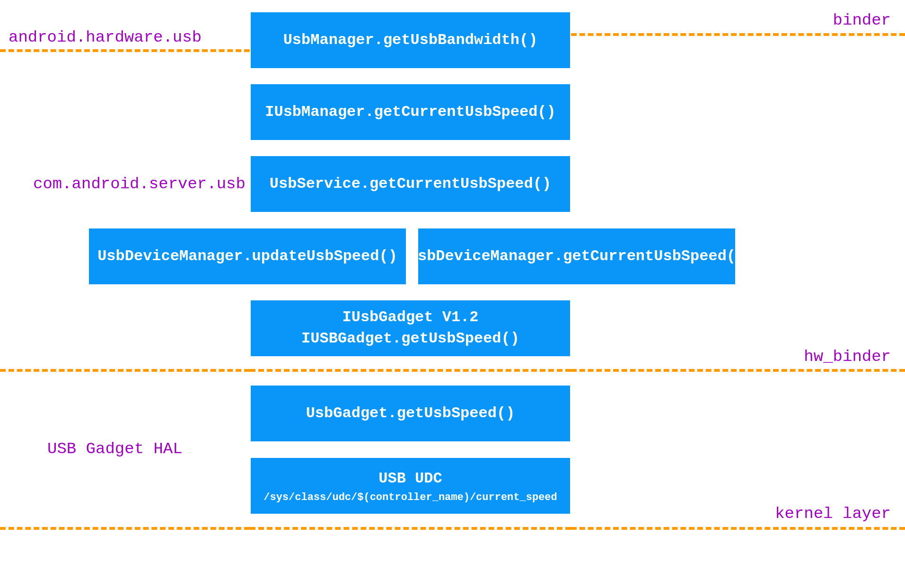 The width and height of the screenshot is (905, 588). Describe the element at coordinates (577, 256) in the screenshot. I see `box-usbdevicemanager-getcurrent: UsbDeviceManager.getCurrentUsbSpeed()` at that location.